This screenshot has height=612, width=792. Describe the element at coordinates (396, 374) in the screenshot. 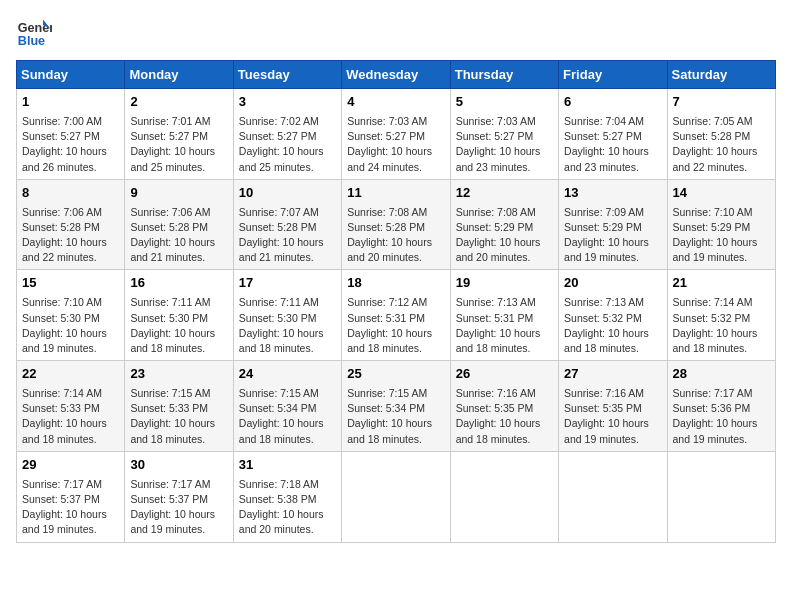

I see `day-number: 25` at that location.